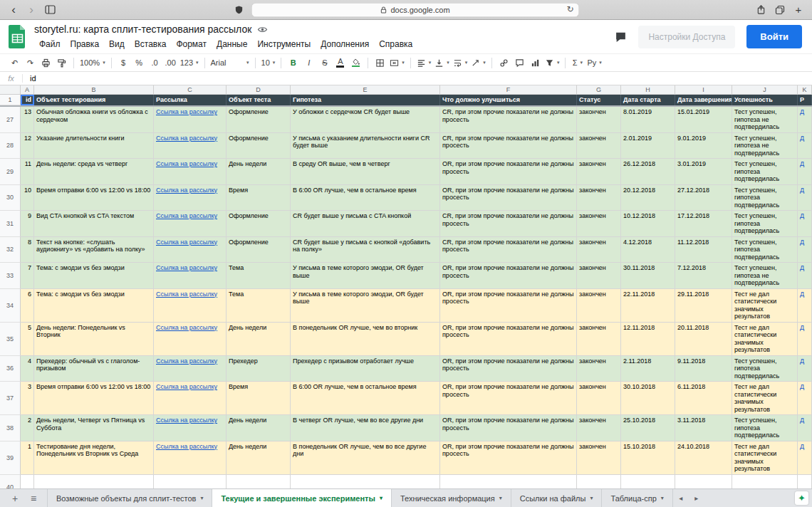 The image size is (812, 507). I want to click on cell-test-object: Тема, so click(259, 306).